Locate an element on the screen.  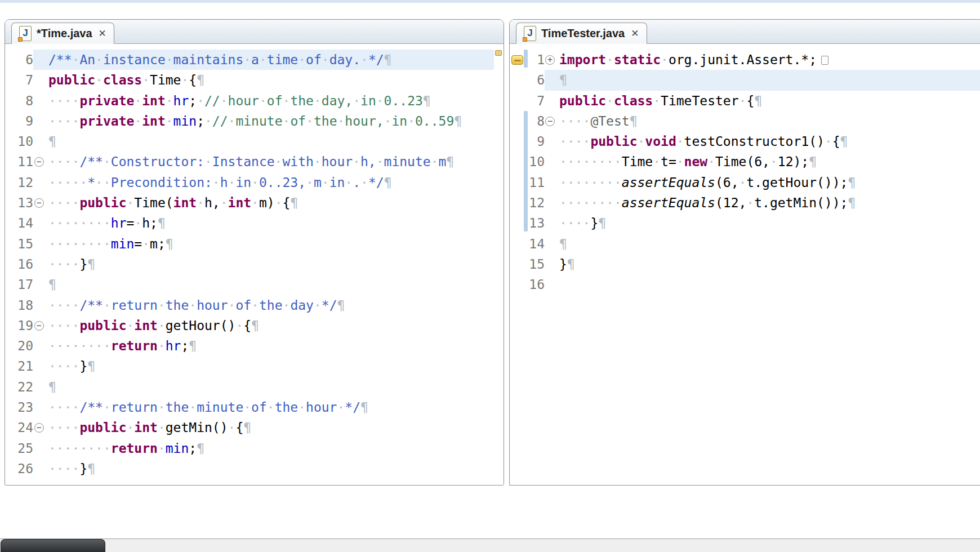
code-line: 13−····public·Time(int·h,·int·m)·{¶ is located at coordinates (255, 203).